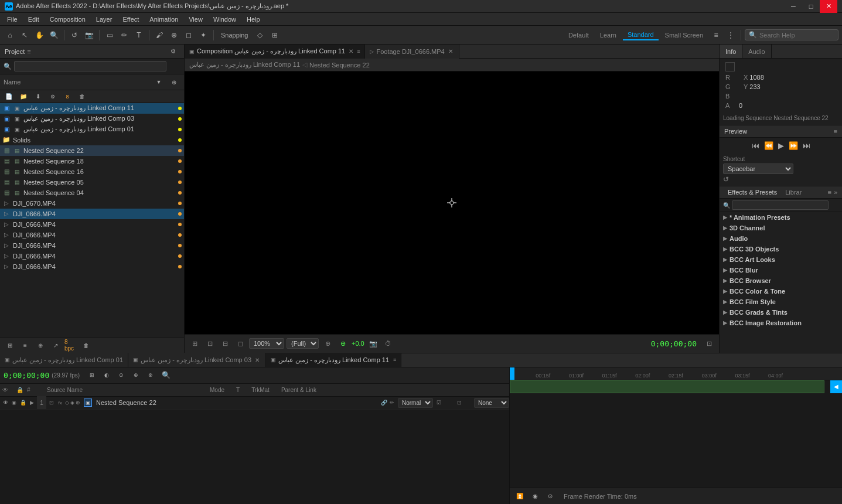 The width and height of the screenshot is (842, 504). I want to click on project-bit-depth: 8, so click(67, 97).